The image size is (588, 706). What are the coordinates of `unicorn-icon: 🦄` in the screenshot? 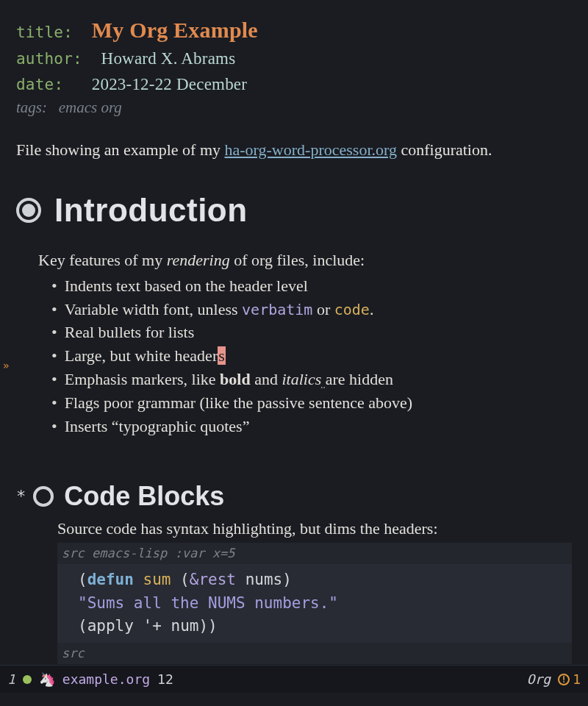 It's located at (47, 680).